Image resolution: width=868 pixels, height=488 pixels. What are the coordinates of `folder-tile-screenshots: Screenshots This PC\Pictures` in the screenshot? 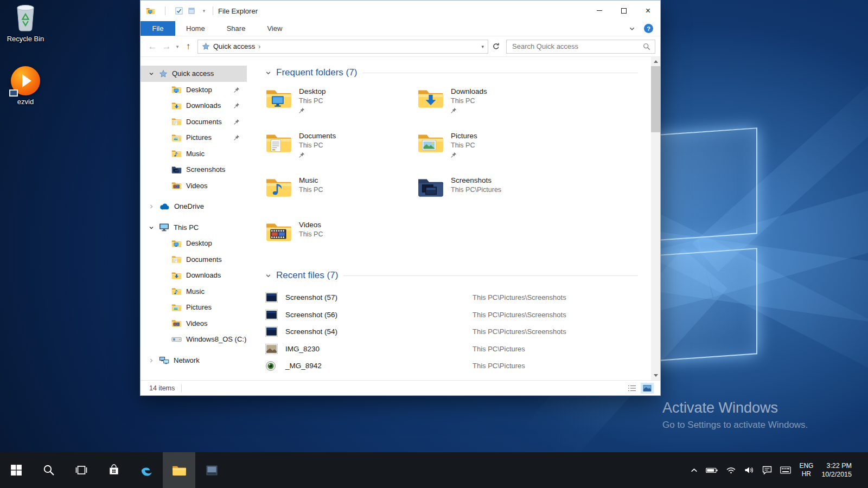 It's located at (493, 193).